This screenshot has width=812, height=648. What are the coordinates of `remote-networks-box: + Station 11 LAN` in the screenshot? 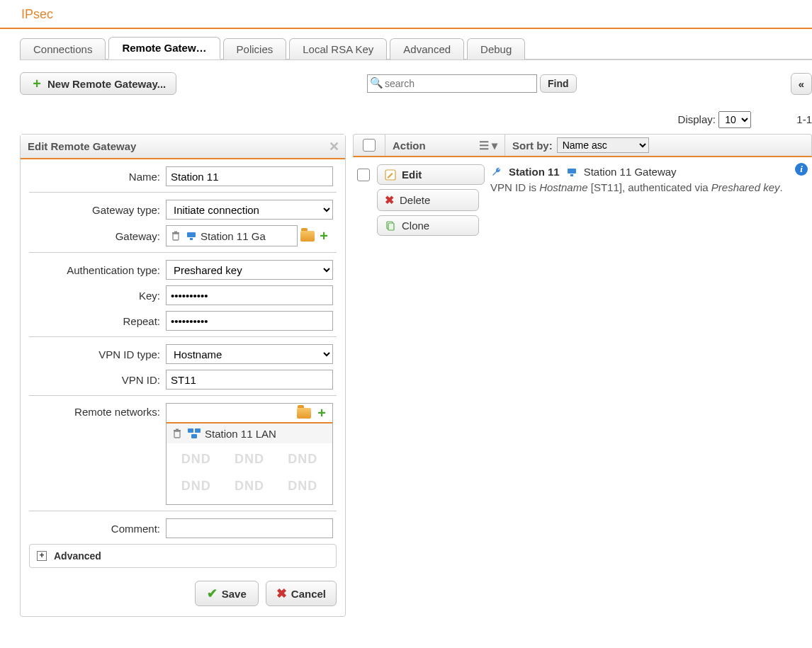 It's located at (249, 454).